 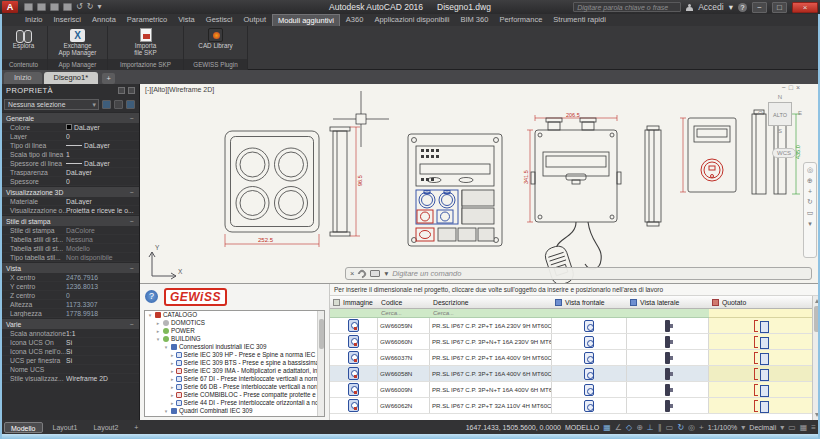 I want to click on qat-dropdown-icon: ▾, so click(x=99, y=7).